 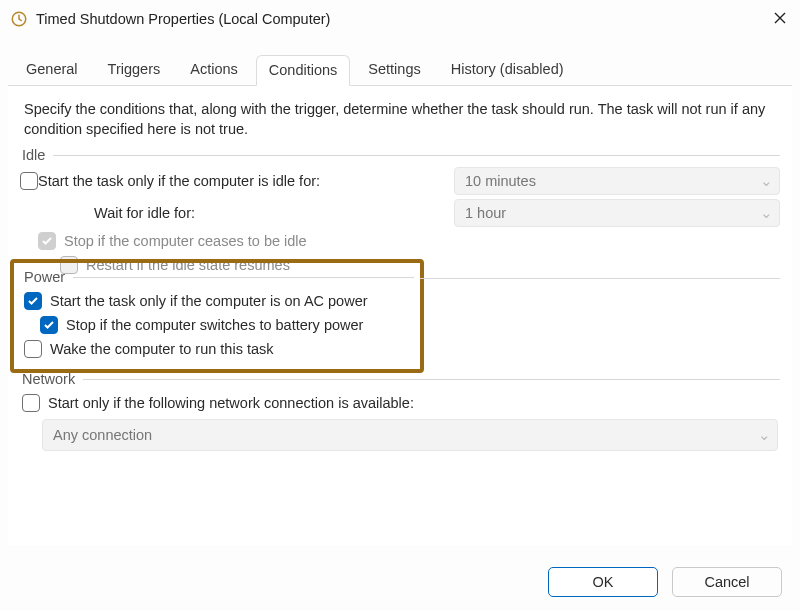 I want to click on window-title: Timed Shutdown Properties (Local Compute…, so click(x=183, y=19).